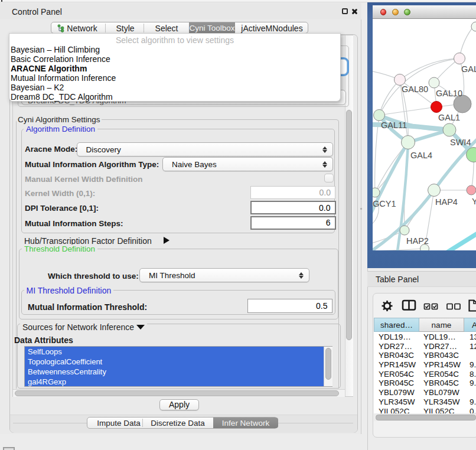 This screenshot has width=476, height=450. What do you see at coordinates (422, 155) in the screenshot?
I see `svg-text: GAL4` at bounding box center [422, 155].